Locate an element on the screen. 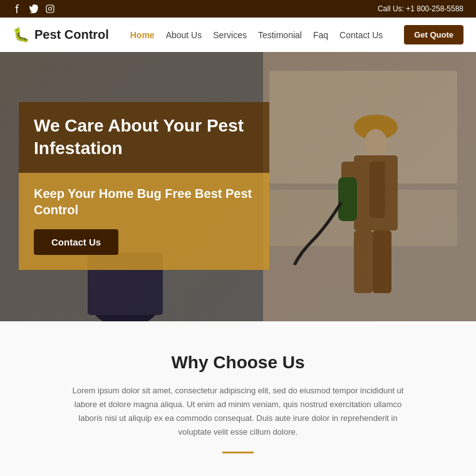 Image resolution: width=476 pixels, height=476 pixels. hero-subtitle-box: Keep Your Home Bug Free Best Pest Contro… is located at coordinates (144, 222).